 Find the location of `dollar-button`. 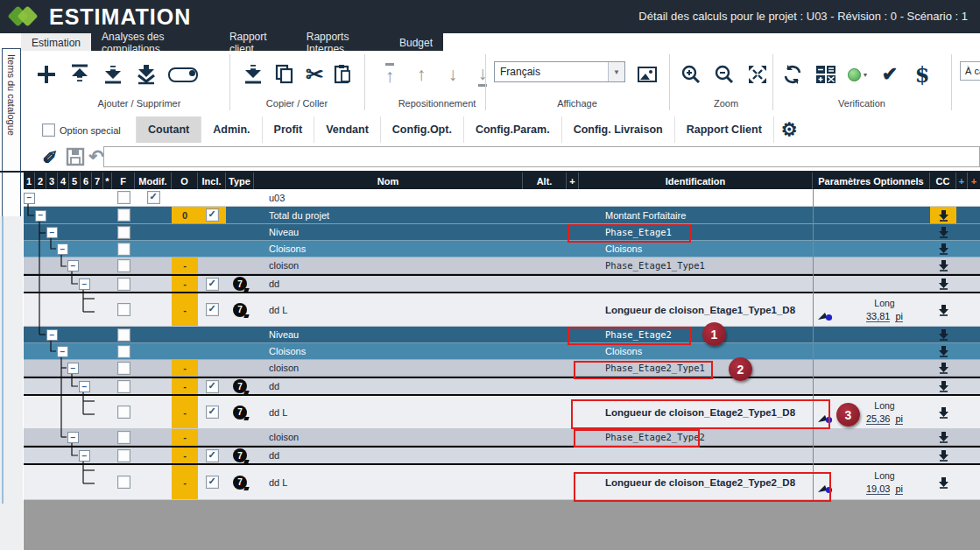

dollar-button is located at coordinates (922, 74).